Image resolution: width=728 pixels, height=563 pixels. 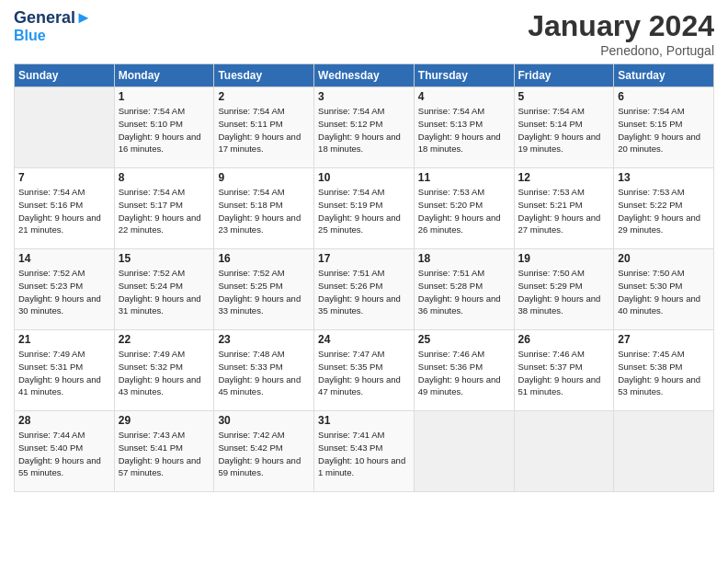 What do you see at coordinates (64, 209) in the screenshot?
I see `cell-2-1: 7Sunrise: 7:54 AMSunset: 5:16 PMDaylight…` at bounding box center [64, 209].